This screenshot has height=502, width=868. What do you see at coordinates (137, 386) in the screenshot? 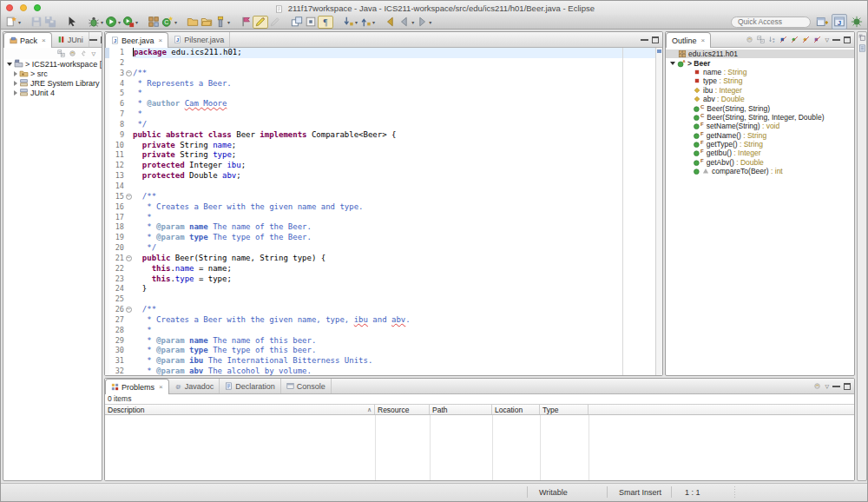
I see `problems-tab-problems: Problems×` at bounding box center [137, 386].